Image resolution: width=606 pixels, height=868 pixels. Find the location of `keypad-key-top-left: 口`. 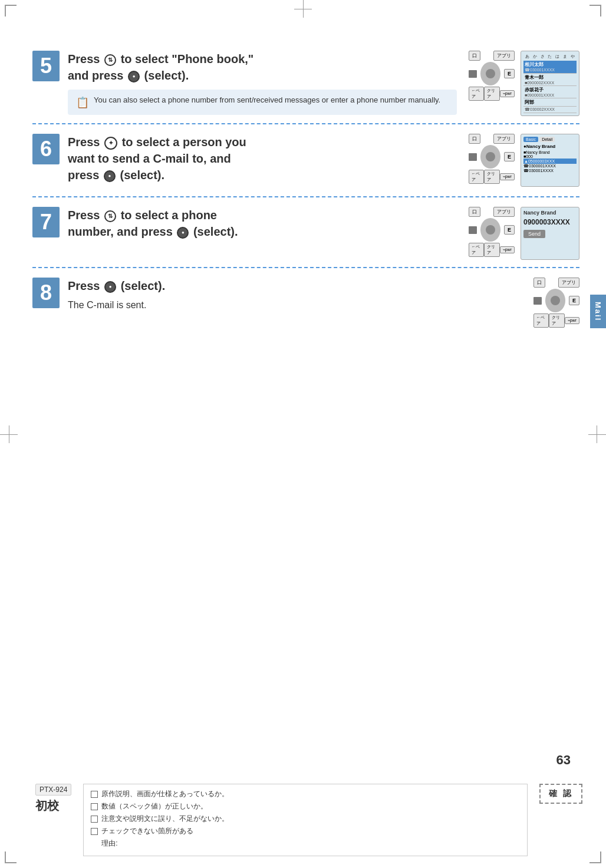

keypad-key-top-left: 口 is located at coordinates (475, 55).